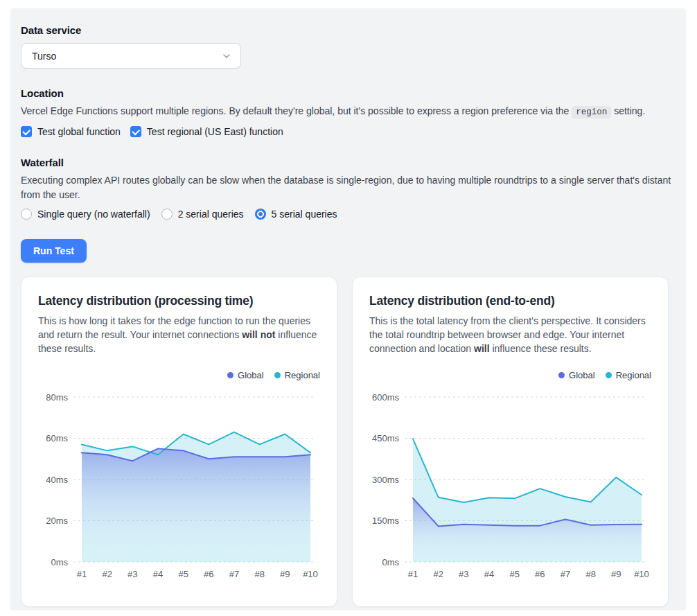 The width and height of the screenshot is (697, 616). I want to click on chart-title: Latency distribution (end-to-end), so click(510, 301).